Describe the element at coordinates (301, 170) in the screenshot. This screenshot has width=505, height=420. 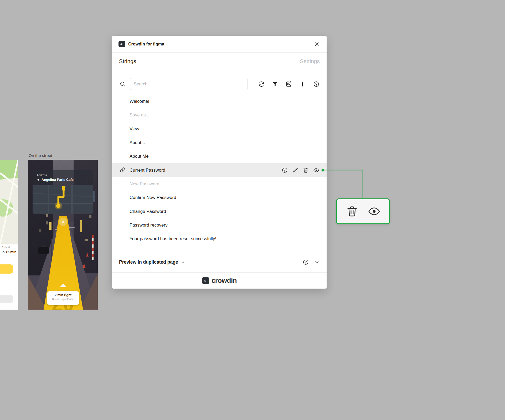
I see `string-row-actions` at that location.